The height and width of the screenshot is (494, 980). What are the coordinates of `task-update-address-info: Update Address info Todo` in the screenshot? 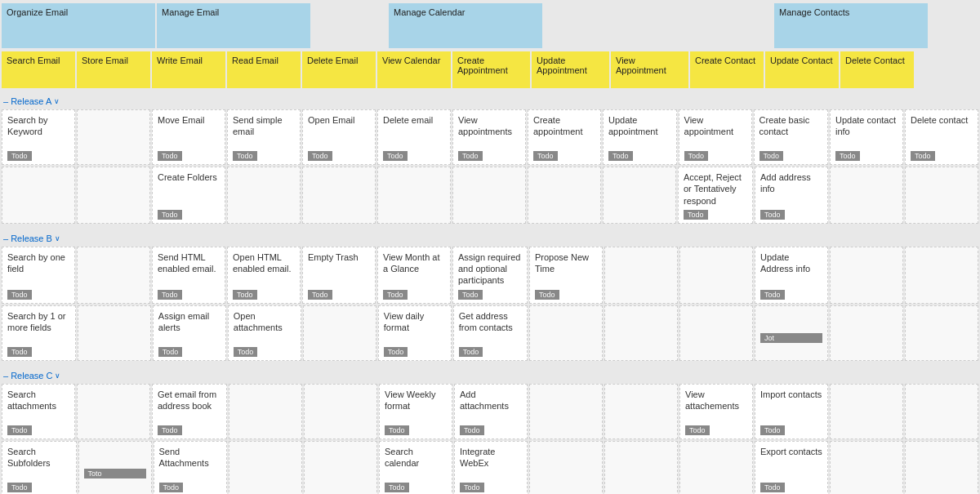 It's located at (791, 275).